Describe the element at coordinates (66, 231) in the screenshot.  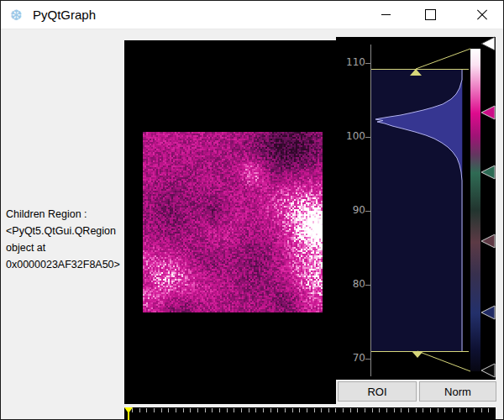
I see `label-line-2: <PyQt5.QtGui.QRegion` at that location.